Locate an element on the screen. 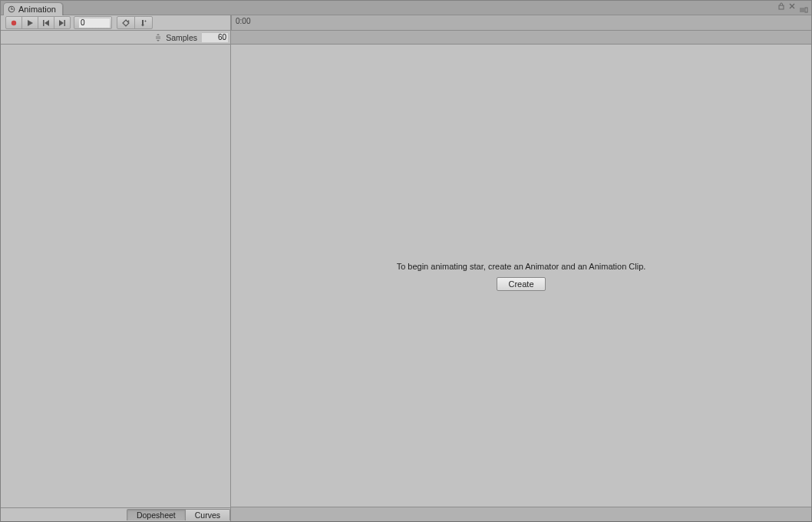  tab-bar: Animation is located at coordinates (406, 8).